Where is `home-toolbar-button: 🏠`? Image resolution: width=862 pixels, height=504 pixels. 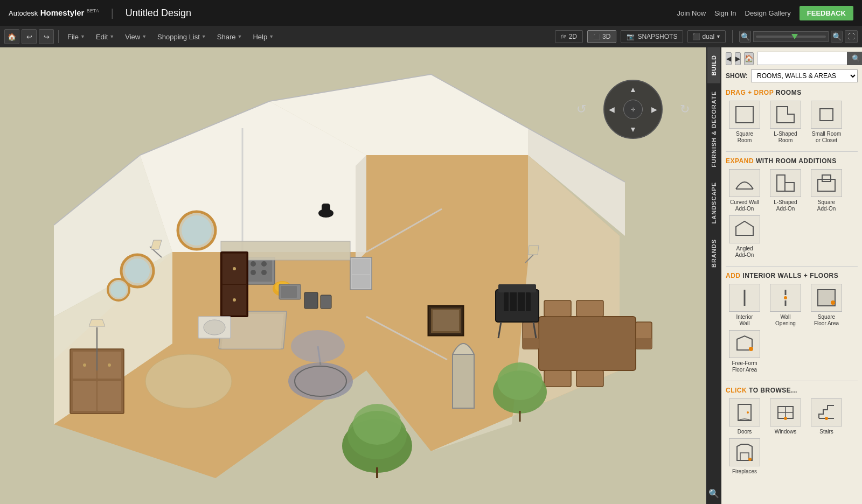 home-toolbar-button: 🏠 is located at coordinates (12, 37).